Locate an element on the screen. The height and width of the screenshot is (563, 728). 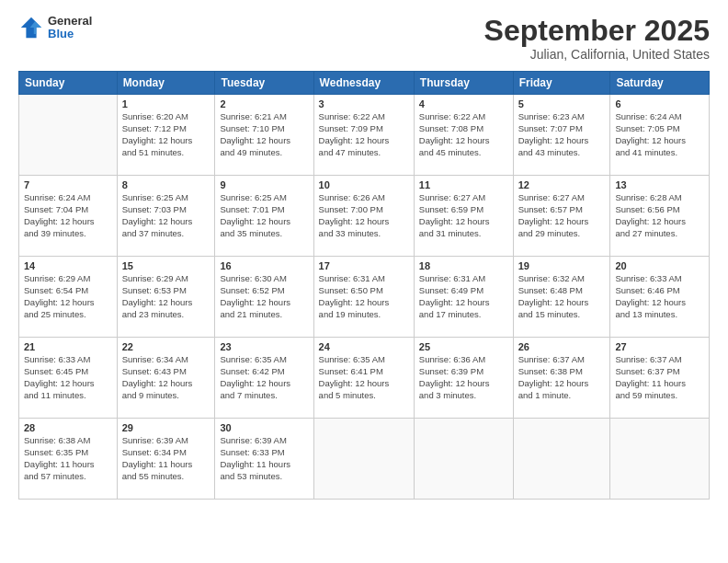
col-tuesday: Tuesday is located at coordinates (265, 83).